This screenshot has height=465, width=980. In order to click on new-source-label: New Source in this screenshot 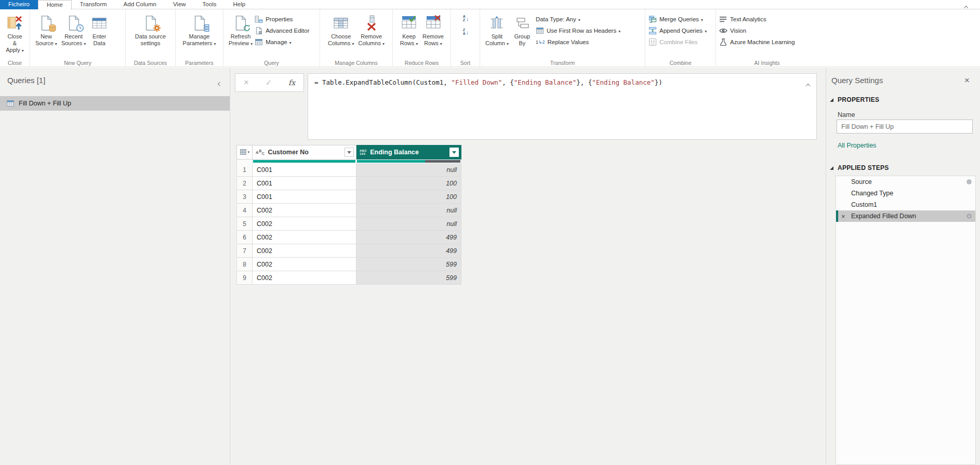, I will do `click(46, 41)`.